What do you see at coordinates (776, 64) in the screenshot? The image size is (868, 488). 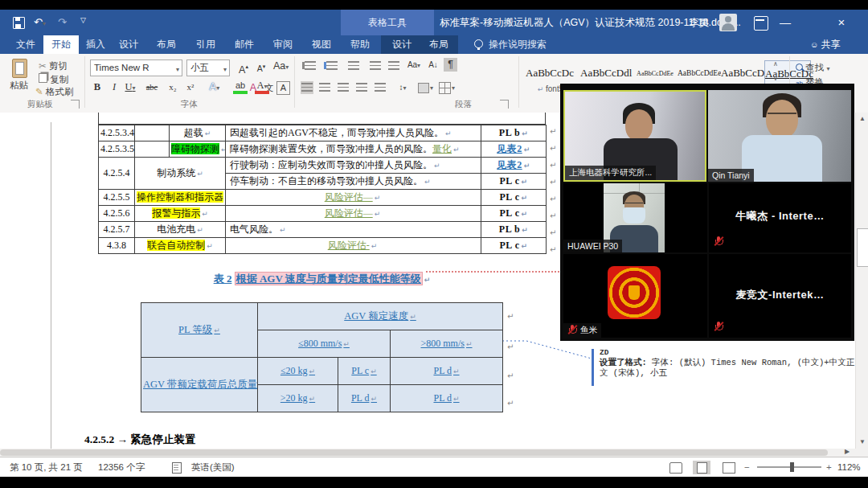 I see `styles-scroll-up-icon: ∧` at bounding box center [776, 64].